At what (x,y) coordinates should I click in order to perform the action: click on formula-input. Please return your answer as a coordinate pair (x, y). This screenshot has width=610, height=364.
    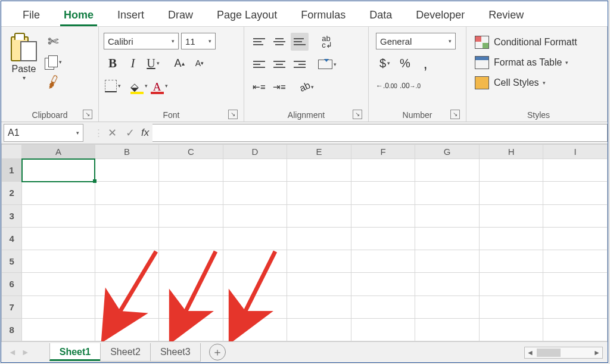
    Looking at the image, I should click on (380, 133).